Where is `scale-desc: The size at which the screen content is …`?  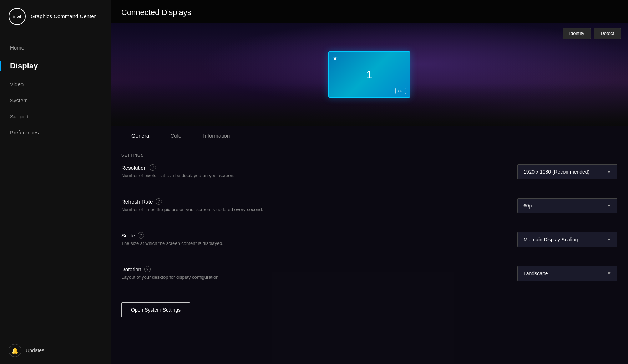 scale-desc: The size at which the screen content is … is located at coordinates (312, 243).